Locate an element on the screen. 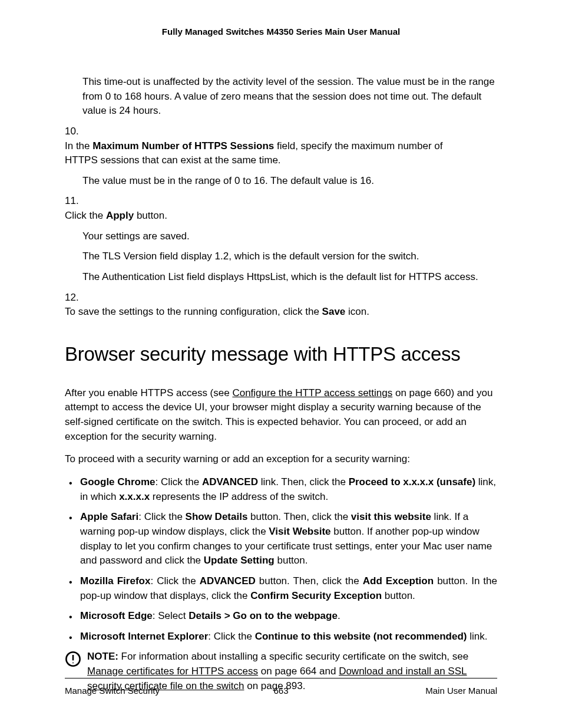 The width and height of the screenshot is (562, 728). alert-icon is located at coordinates (73, 661).